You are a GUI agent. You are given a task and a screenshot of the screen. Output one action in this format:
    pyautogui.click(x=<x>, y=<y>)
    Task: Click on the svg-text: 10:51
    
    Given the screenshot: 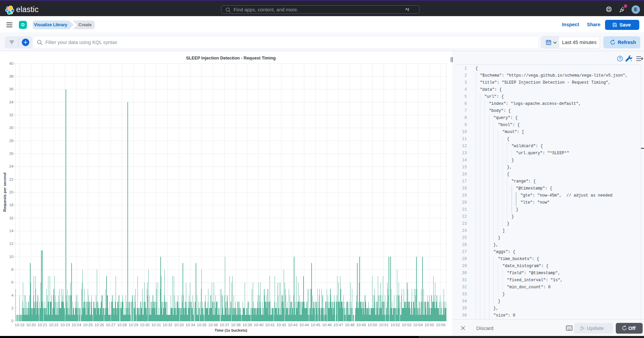 What is the action you would take?
    pyautogui.click(x=384, y=325)
    